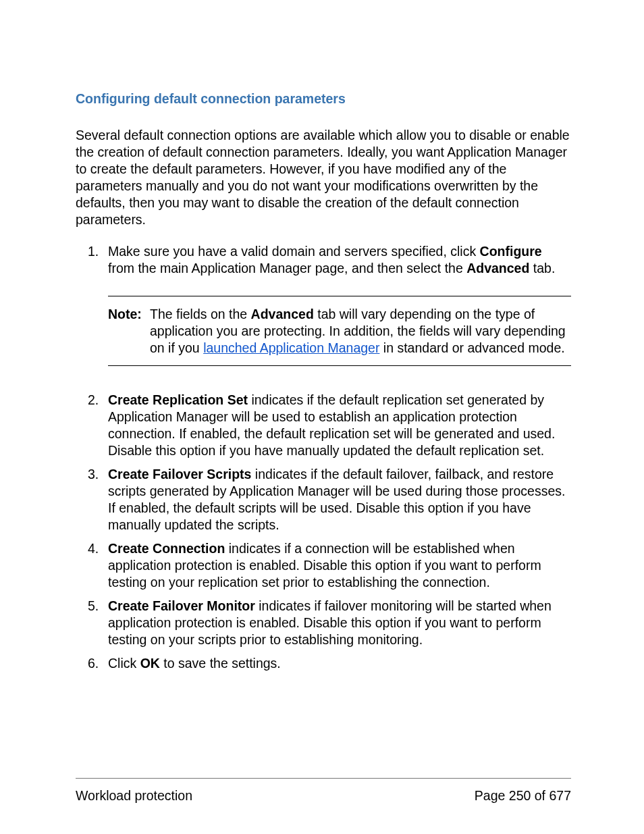 This screenshot has height=834, width=644. Describe the element at coordinates (542, 268) in the screenshot. I see `text: tab.` at that location.